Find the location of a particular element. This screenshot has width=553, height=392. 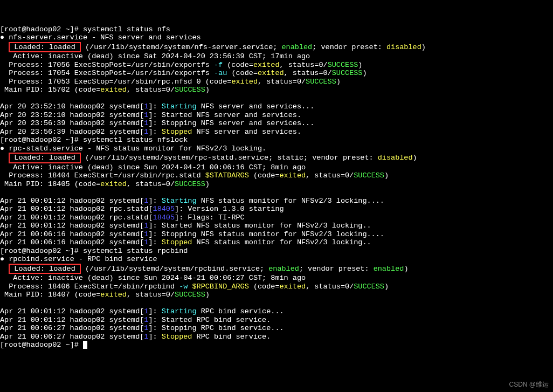

service-desc: RPC bind service is located at coordinates (122, 259).